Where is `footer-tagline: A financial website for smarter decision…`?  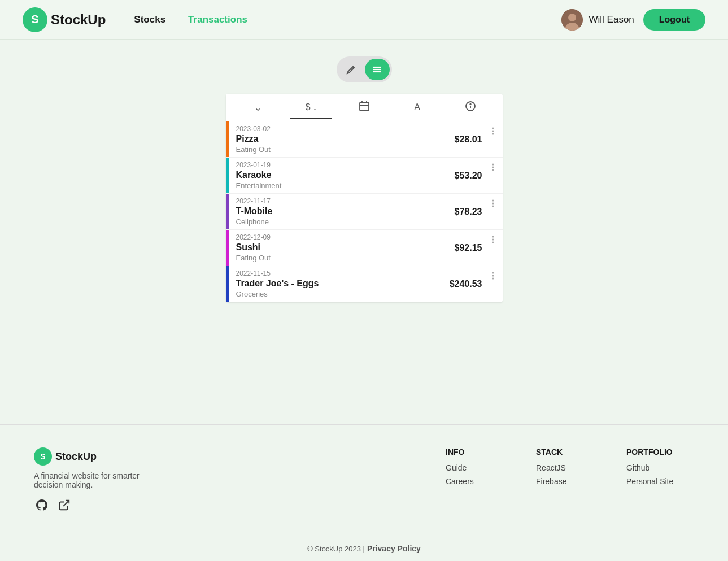 footer-tagline: A financial website for smarter decision… is located at coordinates (96, 480).